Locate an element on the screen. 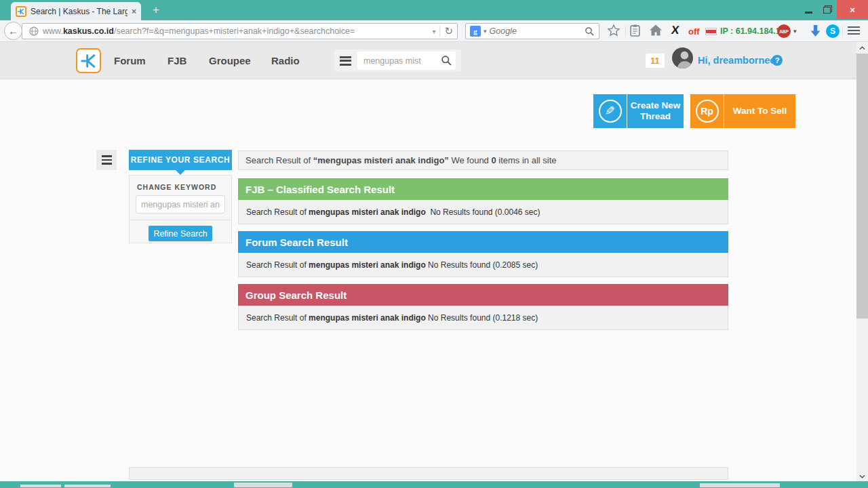  window-bottom-edge is located at coordinates (434, 485).